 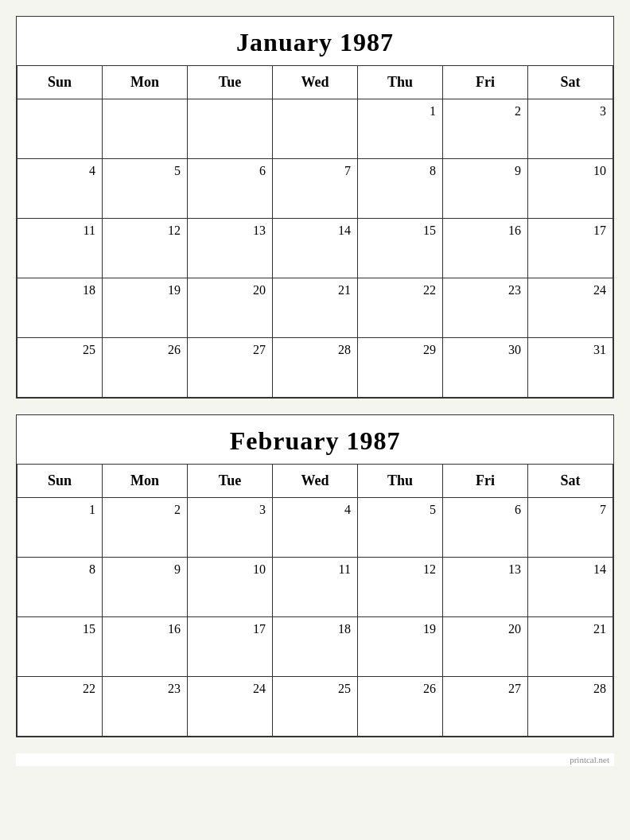 What do you see at coordinates (231, 309) in the screenshot?
I see `day-cell-20: 20` at bounding box center [231, 309].